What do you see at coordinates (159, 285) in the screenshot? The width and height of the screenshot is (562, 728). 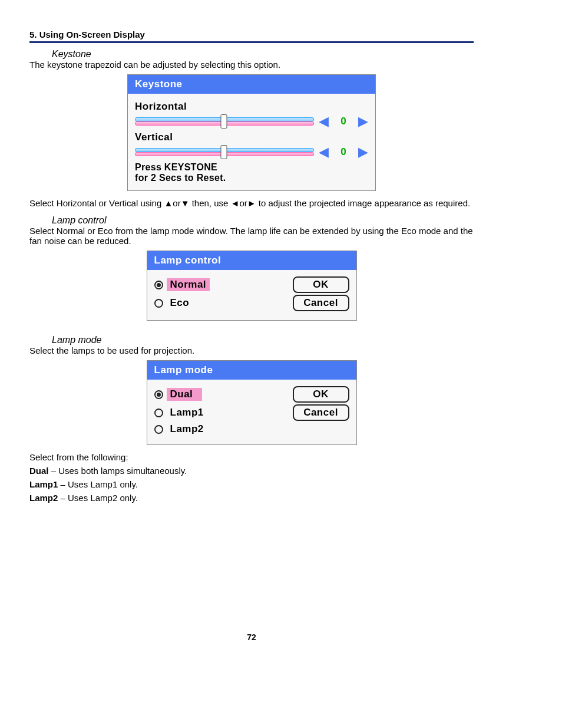 I see `radio-normal` at bounding box center [159, 285].